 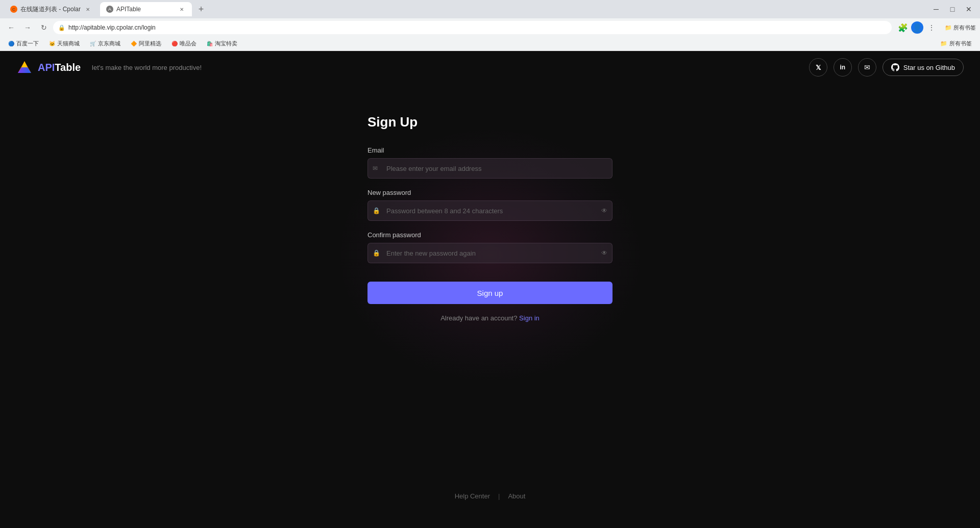 What do you see at coordinates (51, 9) in the screenshot?
I see `tab-cpolar: C 在线隧道列表 - Cpolar ✕` at bounding box center [51, 9].